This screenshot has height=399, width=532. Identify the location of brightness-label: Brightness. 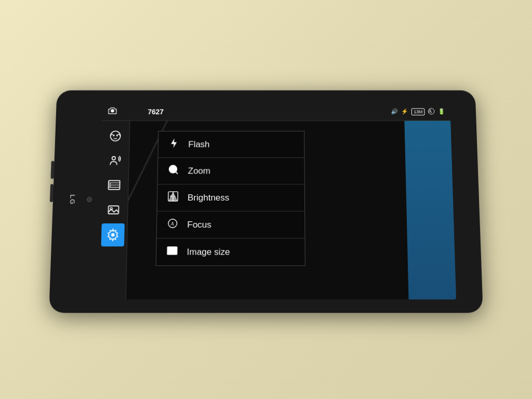
(208, 198).